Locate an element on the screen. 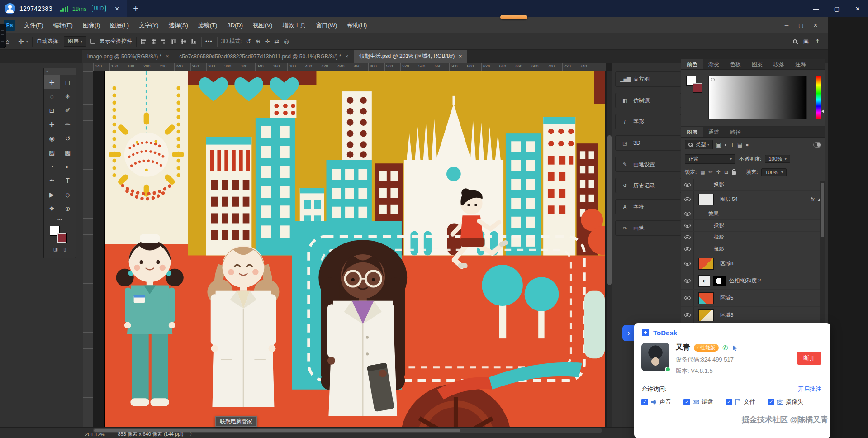  background-color-swatch is located at coordinates (697, 88).